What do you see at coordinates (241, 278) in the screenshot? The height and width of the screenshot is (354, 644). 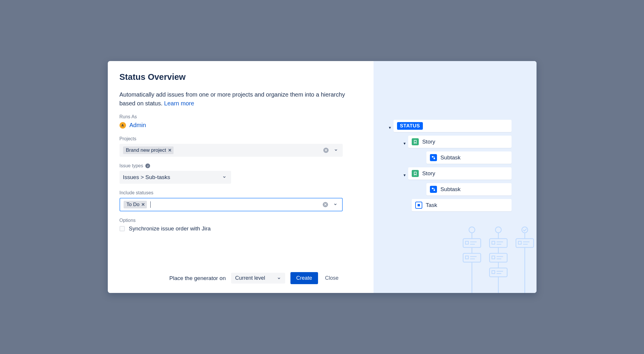 I see `modal-footer: Place the generator on Current level Cre…` at bounding box center [241, 278].